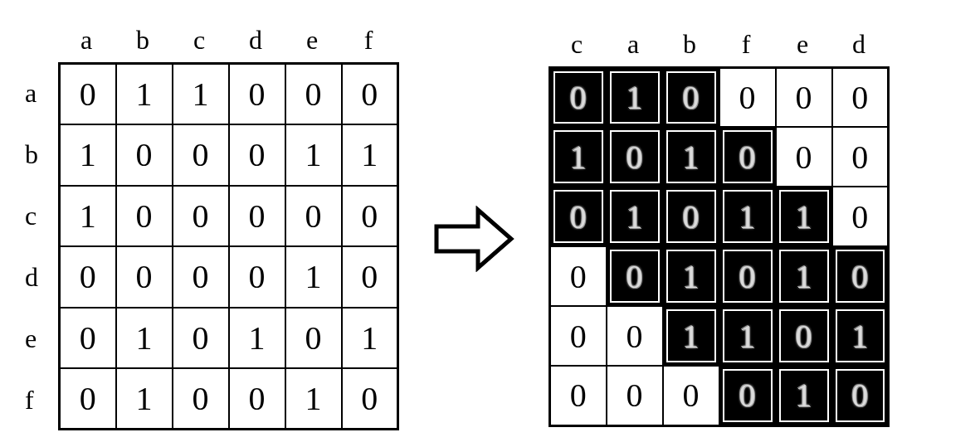 The image size is (980, 447). I want to click on left-col-headers: a b c d e f, so click(229, 40).